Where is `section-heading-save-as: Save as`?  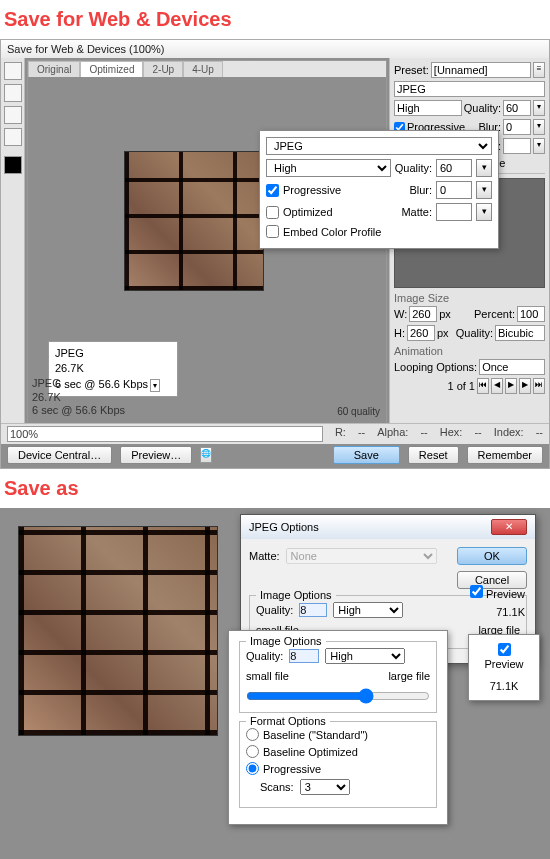 section-heading-save-as: Save as is located at coordinates (275, 488).